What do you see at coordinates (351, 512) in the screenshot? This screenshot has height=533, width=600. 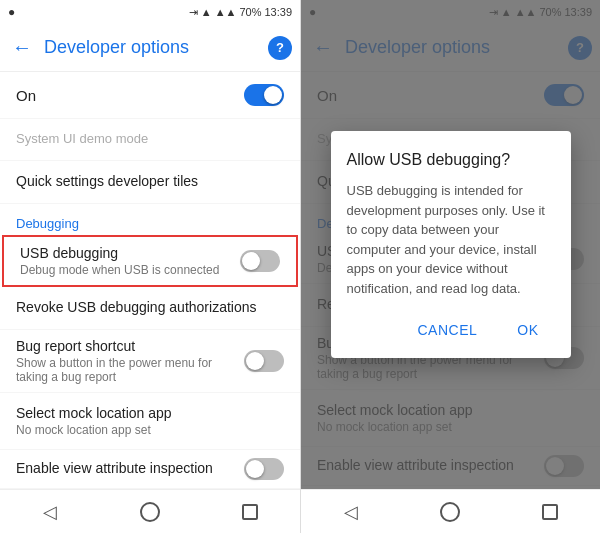 I see `nav-back-btn-right: ◁` at bounding box center [351, 512].